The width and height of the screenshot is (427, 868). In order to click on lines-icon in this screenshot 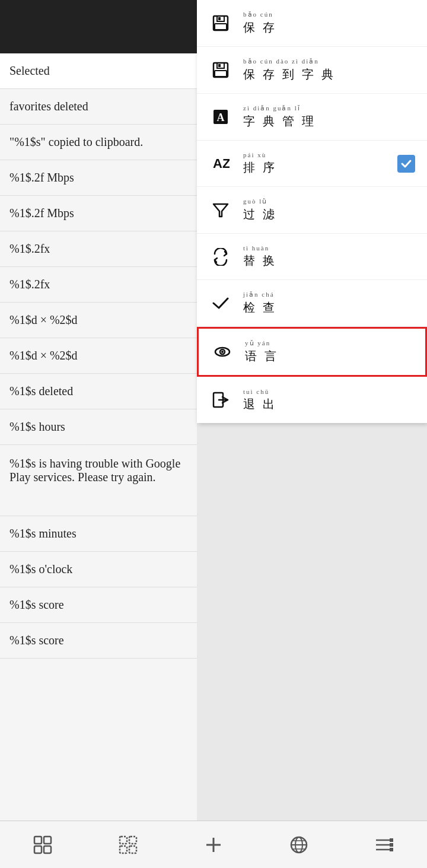, I will do `click(384, 845)`.